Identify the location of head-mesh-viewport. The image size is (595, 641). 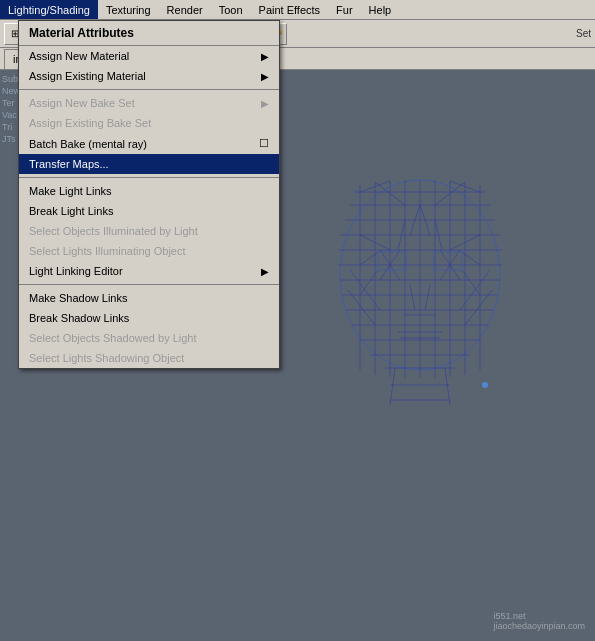
(430, 290).